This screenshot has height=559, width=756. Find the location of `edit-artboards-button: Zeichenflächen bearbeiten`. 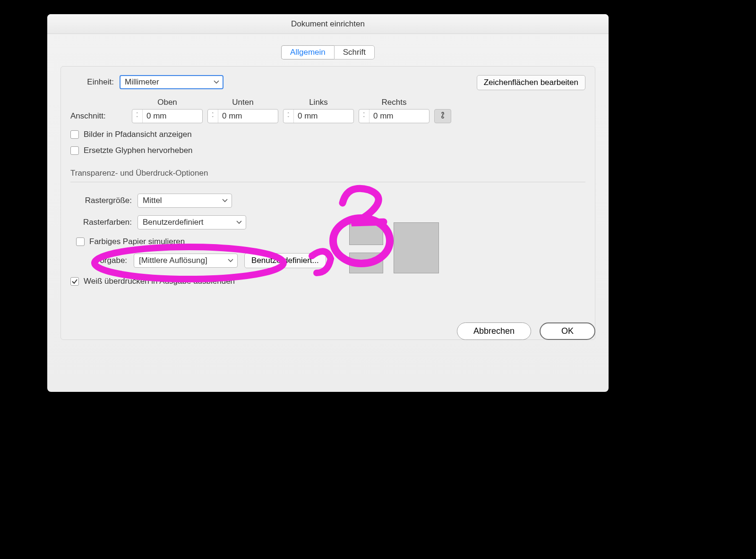

edit-artboards-button: Zeichenflächen bearbeiten is located at coordinates (531, 83).